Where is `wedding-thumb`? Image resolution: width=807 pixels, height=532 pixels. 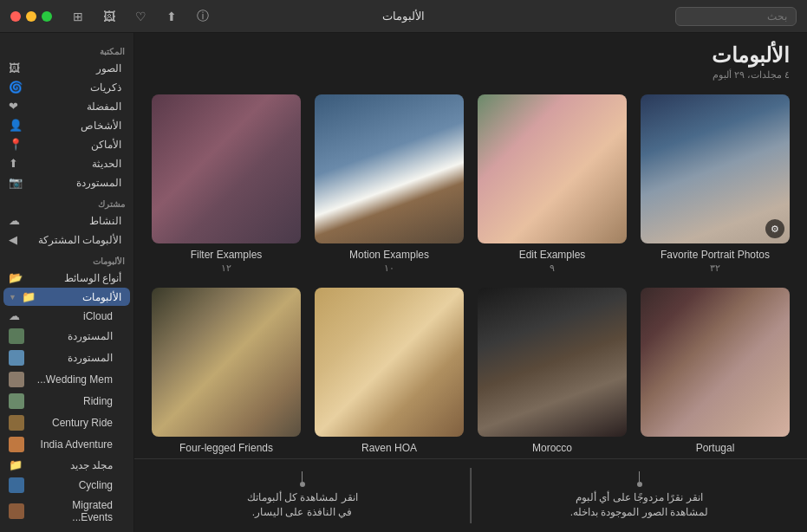
wedding-thumb is located at coordinates (16, 380).